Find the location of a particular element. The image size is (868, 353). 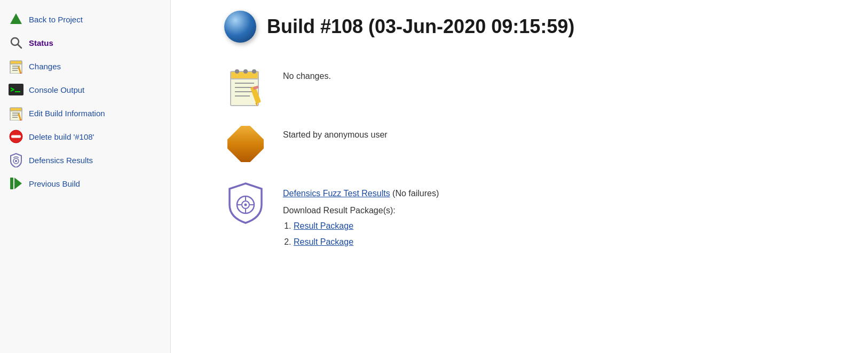

no-changes-text: No changes. is located at coordinates (307, 74).